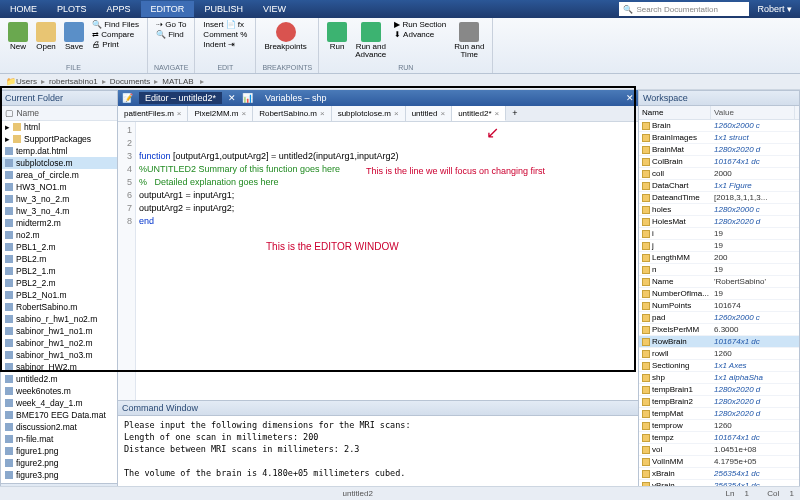 The height and width of the screenshot is (500, 800). What do you see at coordinates (59, 235) in the screenshot?
I see `file-row: no2.m` at bounding box center [59, 235].